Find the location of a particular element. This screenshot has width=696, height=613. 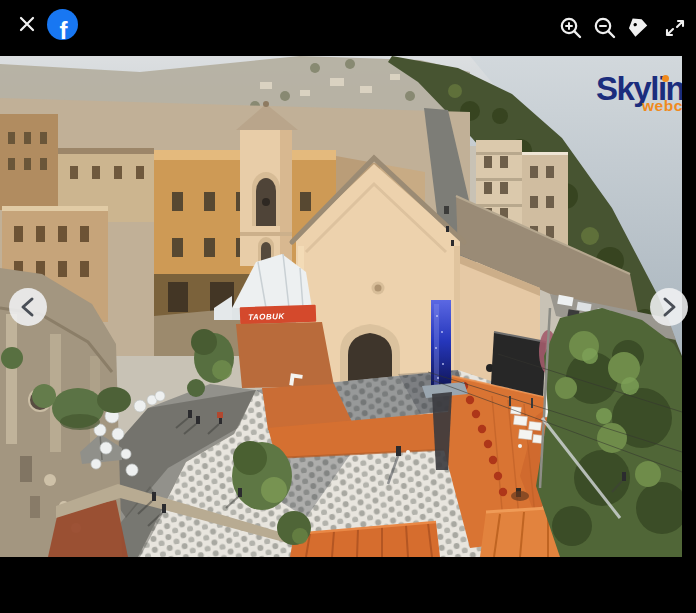

viewer-top-bar: f is located at coordinates (348, 28).